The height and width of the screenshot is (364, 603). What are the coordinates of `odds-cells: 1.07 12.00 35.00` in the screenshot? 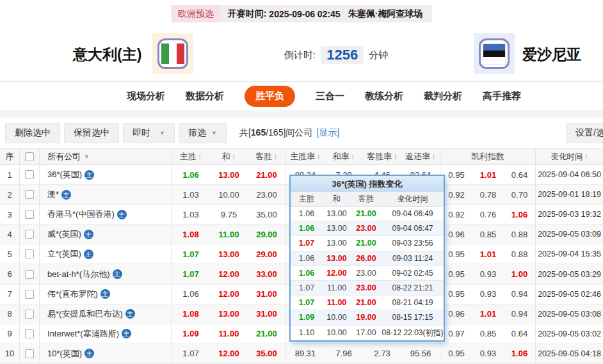 It's located at (229, 354).